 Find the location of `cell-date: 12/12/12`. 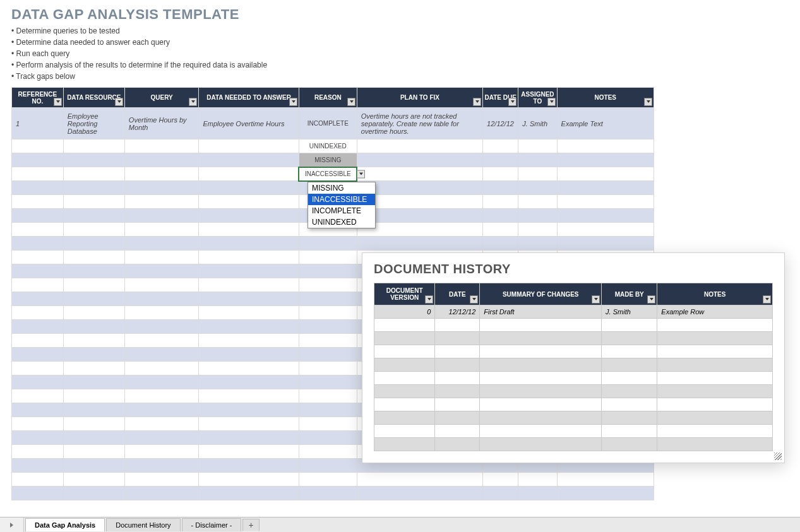

cell-date: 12/12/12 is located at coordinates (457, 312).